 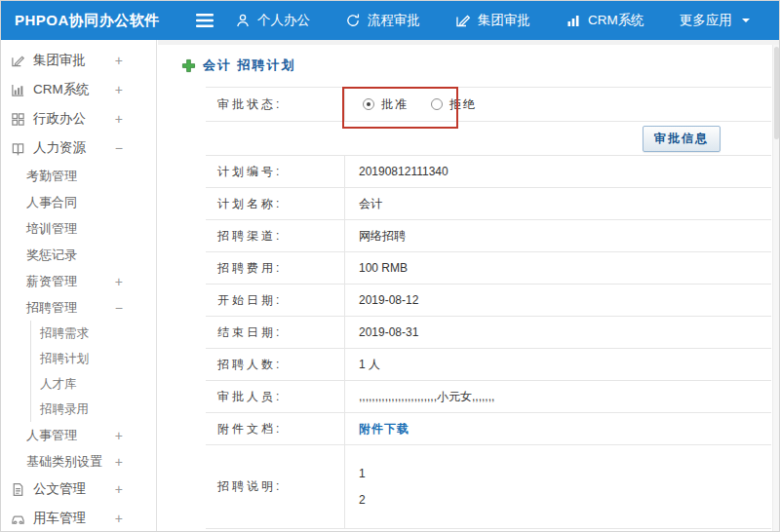 I want to click on sidebar-item-recruitment-mgmt: 招聘管理 −, so click(x=78, y=308).